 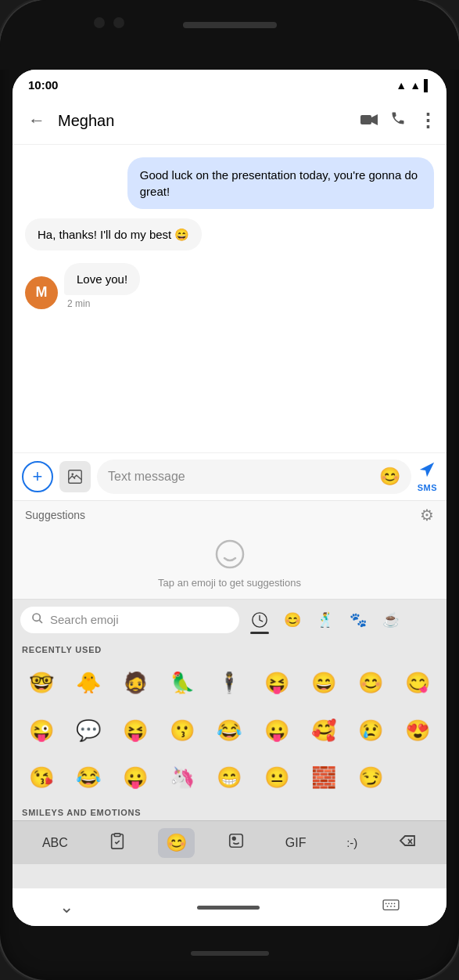 What do you see at coordinates (229, 683) in the screenshot?
I see `emoji-suit: 🕴` at bounding box center [229, 683].